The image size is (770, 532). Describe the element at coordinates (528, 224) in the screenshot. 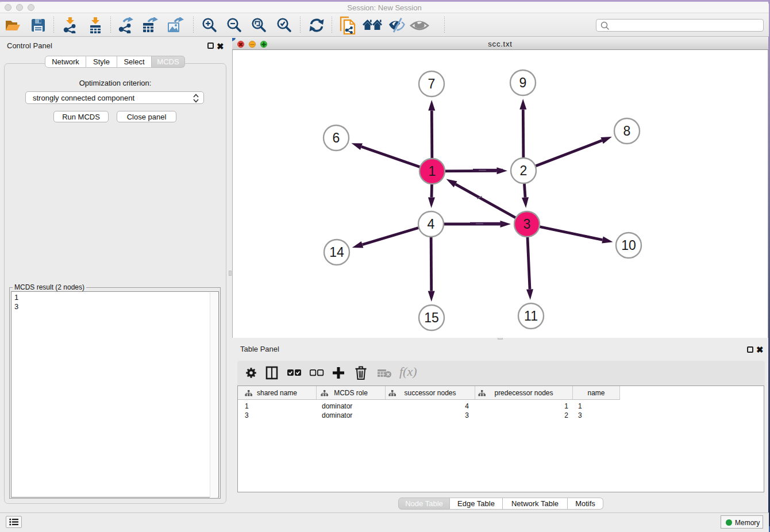

I see `svg-text: 3` at that location.